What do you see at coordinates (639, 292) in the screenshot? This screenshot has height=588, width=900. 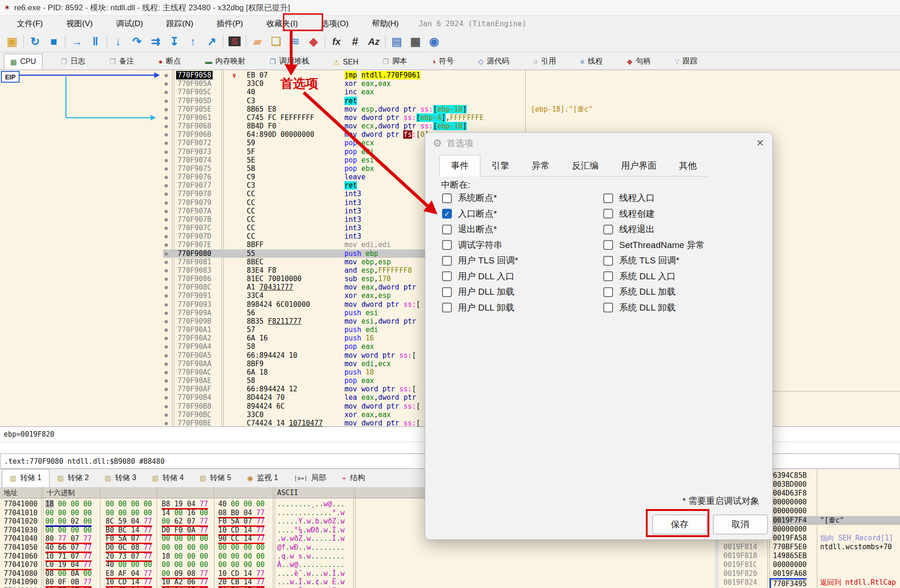 I see `checkbox-row-系统 DLL 加载: 系统 DLL 加载` at bounding box center [639, 292].